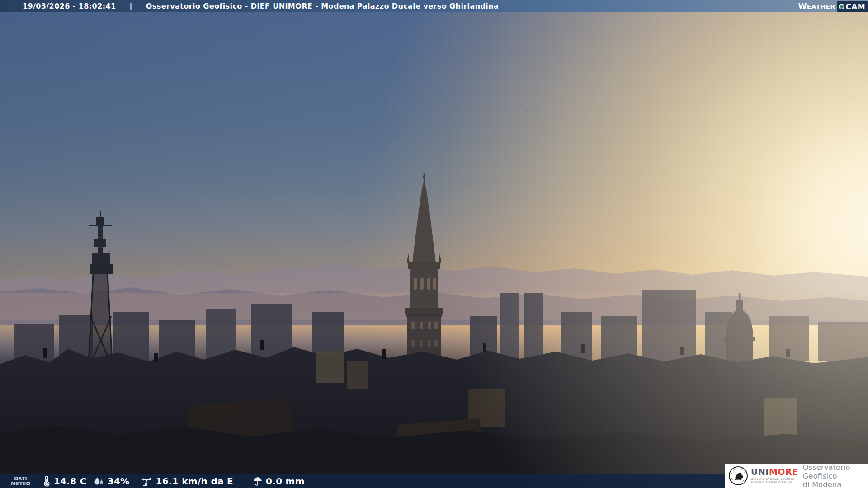  Describe the element at coordinates (434, 6) in the screenshot. I see `header-bar: 19/03/2026 - 18:02:41 | Osservatorio Geo…` at that location.